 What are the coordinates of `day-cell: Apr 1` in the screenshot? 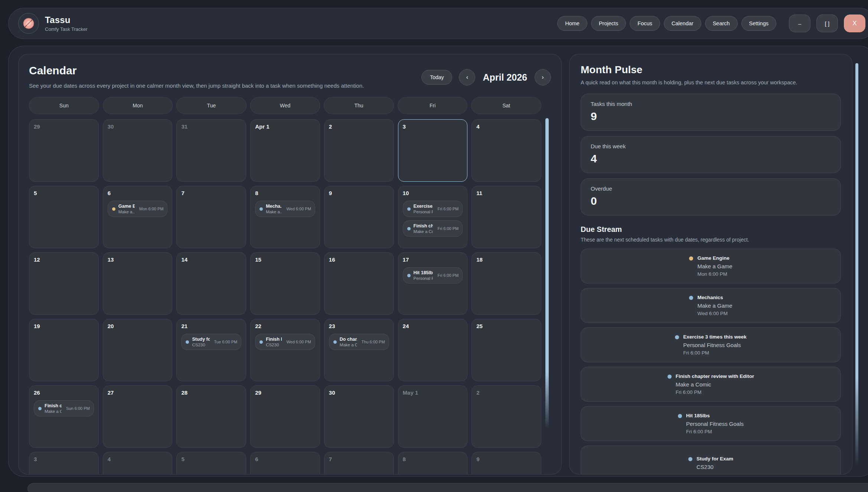 It's located at (285, 150).